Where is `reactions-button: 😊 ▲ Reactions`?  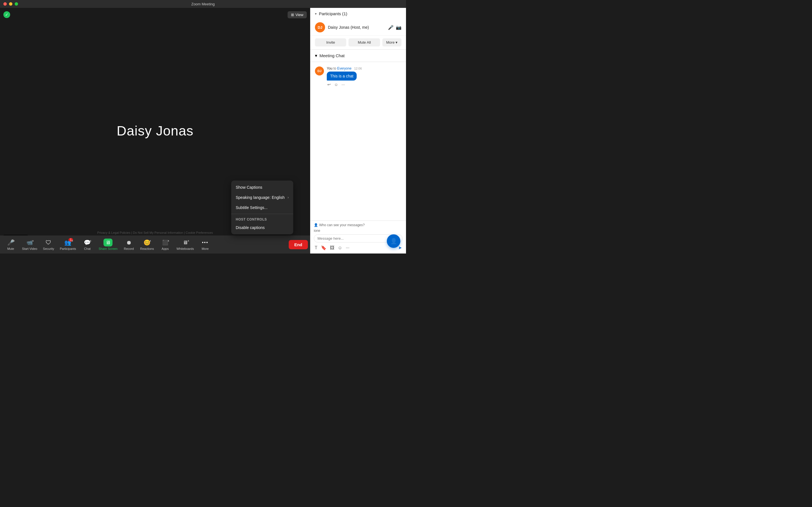
reactions-button: 😊 ▲ Reactions is located at coordinates (147, 245).